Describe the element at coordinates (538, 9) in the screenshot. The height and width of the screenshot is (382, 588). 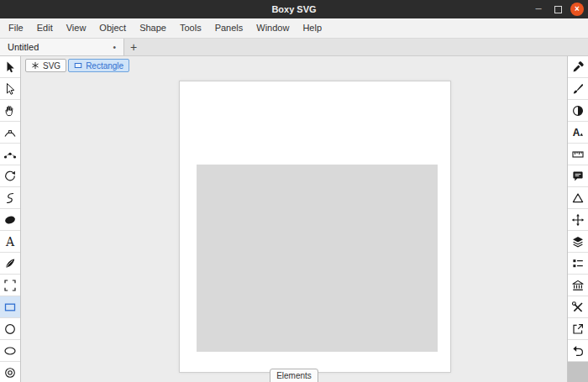
I see `minimize-icon: ─` at that location.